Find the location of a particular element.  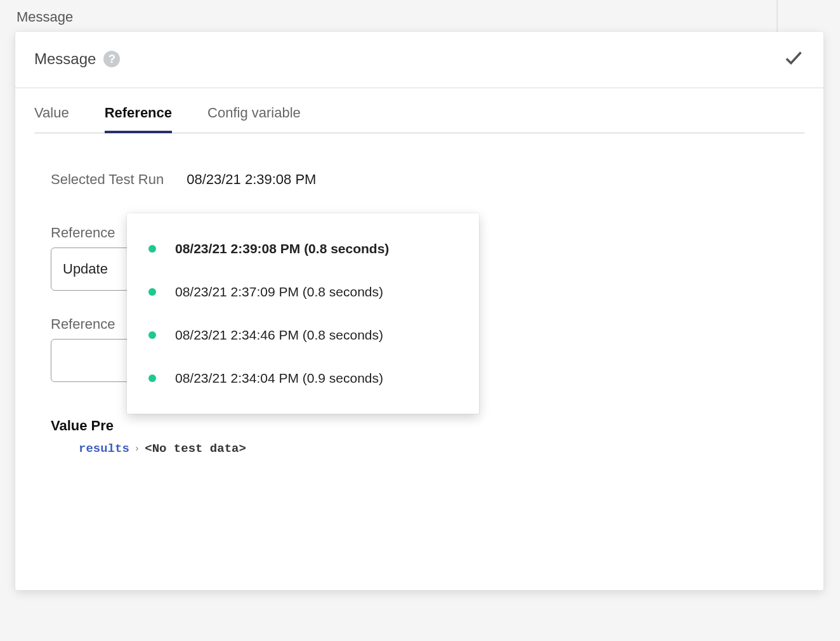

outer-field-label: Message is located at coordinates (44, 17).